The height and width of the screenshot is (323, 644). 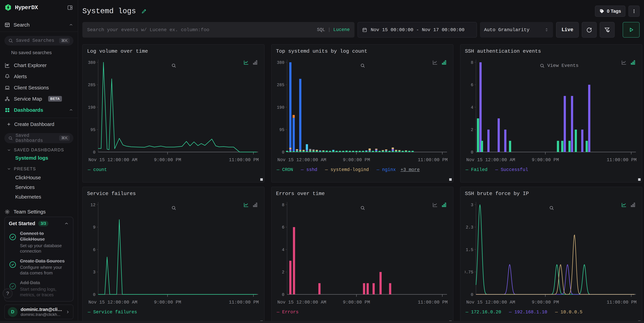 I want to click on check-circle-icon, so click(x=12, y=237).